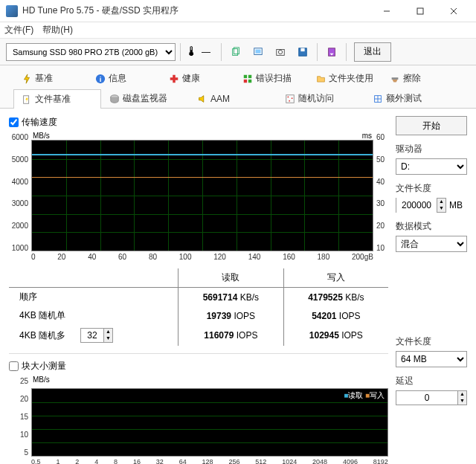 The width and height of the screenshot is (476, 464). Describe the element at coordinates (44, 366) in the screenshot. I see `blocksize-label: 块大小测量` at that location.